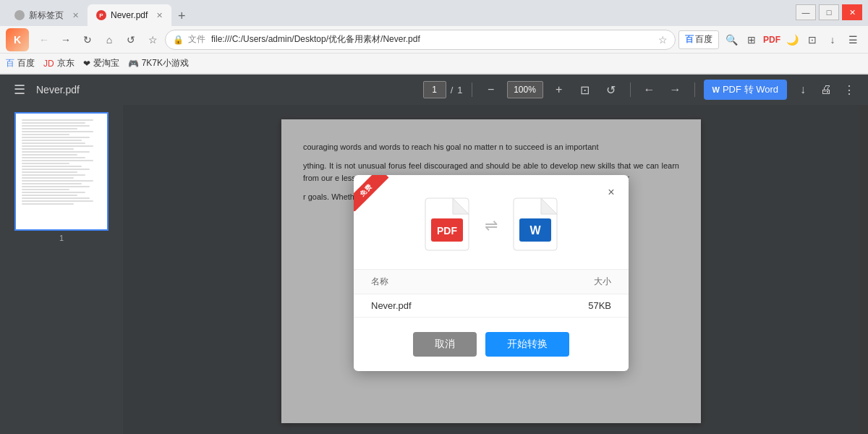 This screenshot has width=868, height=434. What do you see at coordinates (178, 40) in the screenshot?
I see `address-lock-icon: 🔒` at bounding box center [178, 40].